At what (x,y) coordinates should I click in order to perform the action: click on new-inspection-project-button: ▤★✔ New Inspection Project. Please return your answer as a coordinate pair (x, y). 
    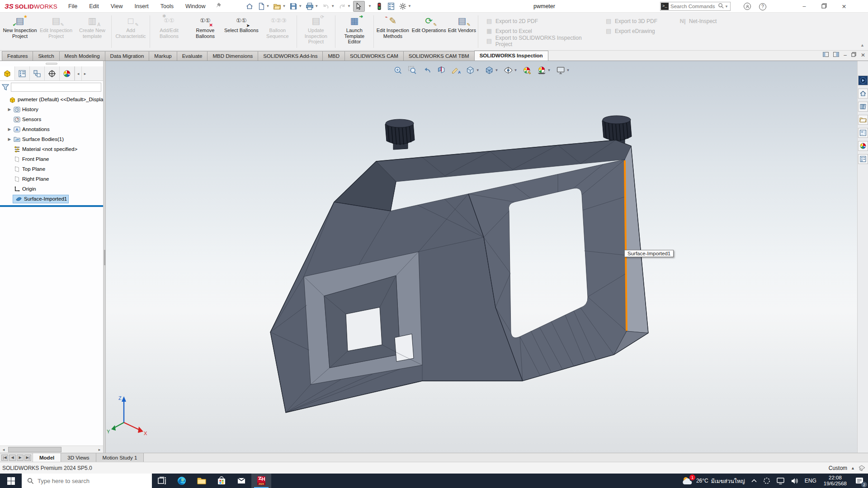
    Looking at the image, I should click on (20, 32).